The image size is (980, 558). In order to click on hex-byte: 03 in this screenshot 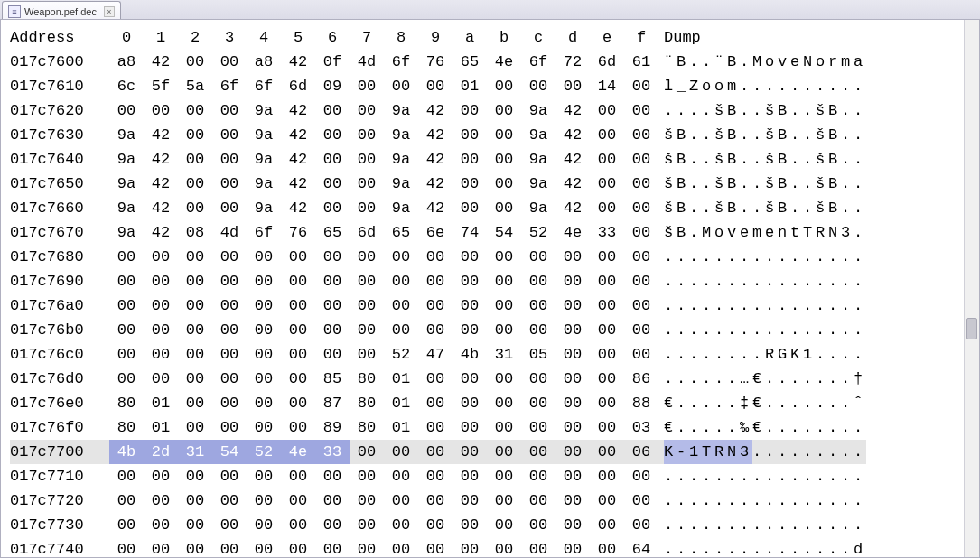, I will do `click(641, 428)`.